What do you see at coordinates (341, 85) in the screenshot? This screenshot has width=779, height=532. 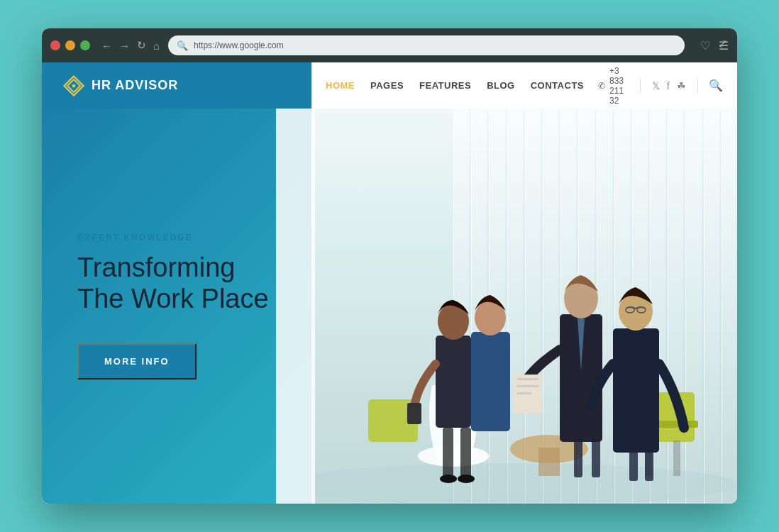 I see `nav-home: HOME` at bounding box center [341, 85].